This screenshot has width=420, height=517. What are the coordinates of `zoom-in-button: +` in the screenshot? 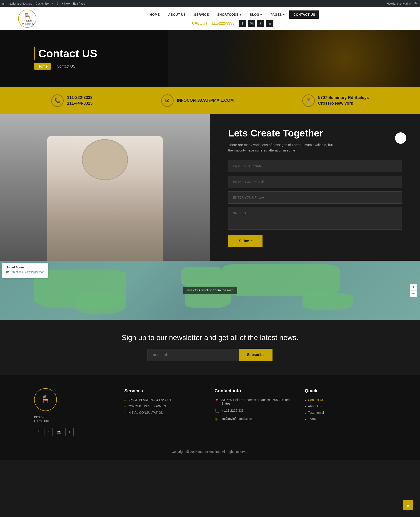 It's located at (413, 287).